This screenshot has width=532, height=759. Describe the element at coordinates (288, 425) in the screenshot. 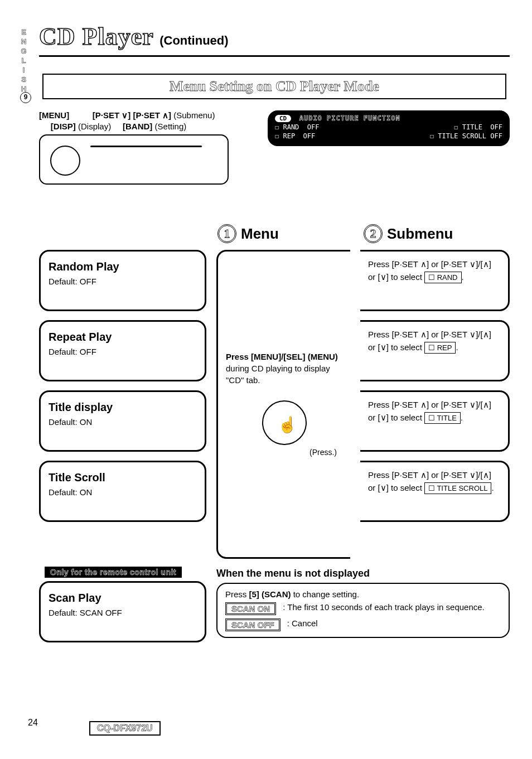

I see `hand-icon: ☝` at that location.